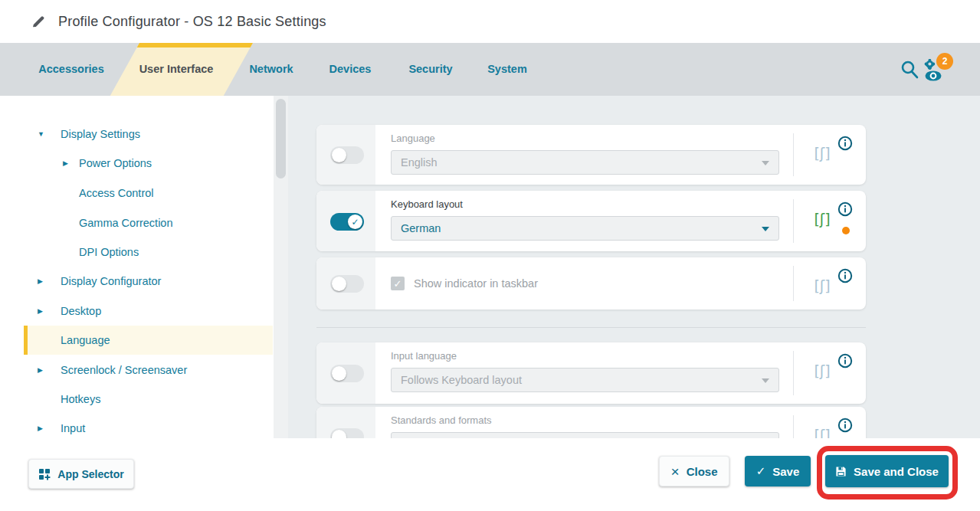  What do you see at coordinates (280, 139) in the screenshot?
I see `scrollbar-thumb` at bounding box center [280, 139].